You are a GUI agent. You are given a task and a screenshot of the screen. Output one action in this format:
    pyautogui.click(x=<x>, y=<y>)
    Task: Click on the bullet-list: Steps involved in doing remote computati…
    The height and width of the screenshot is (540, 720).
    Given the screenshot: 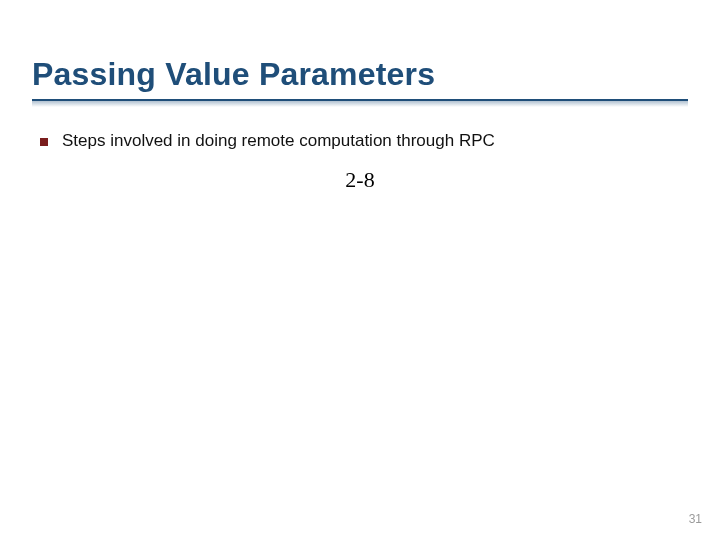 What is the action you would take?
    pyautogui.click(x=364, y=141)
    